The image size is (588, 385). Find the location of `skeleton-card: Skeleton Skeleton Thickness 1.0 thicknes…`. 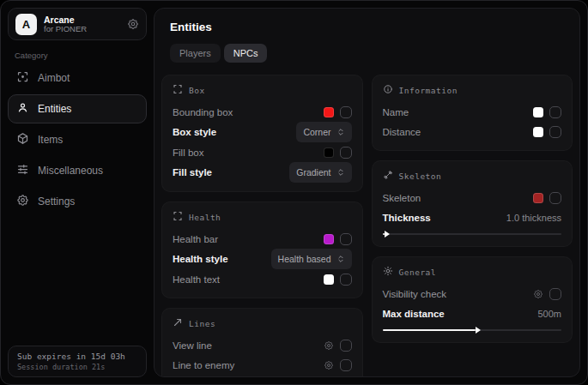

skeleton-card: Skeleton Skeleton Thickness 1.0 thicknes… is located at coordinates (472, 204).